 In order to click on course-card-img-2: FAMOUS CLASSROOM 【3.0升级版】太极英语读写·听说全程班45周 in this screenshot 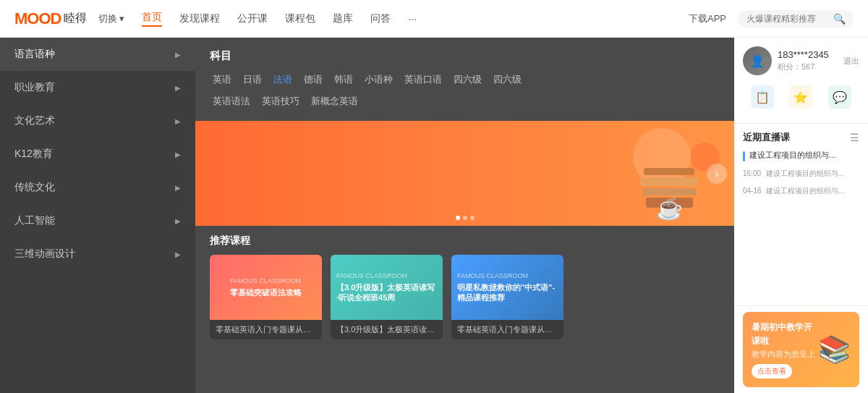, I will do `click(386, 287)`.